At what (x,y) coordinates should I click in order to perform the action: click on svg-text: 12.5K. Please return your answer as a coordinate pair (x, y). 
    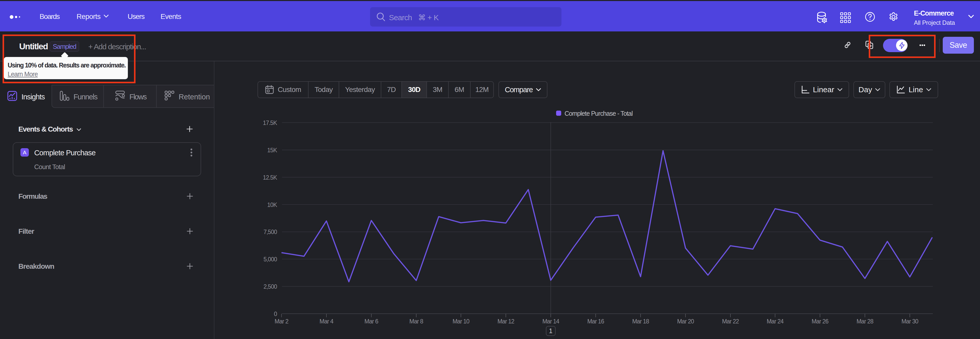
    Looking at the image, I should click on (270, 177).